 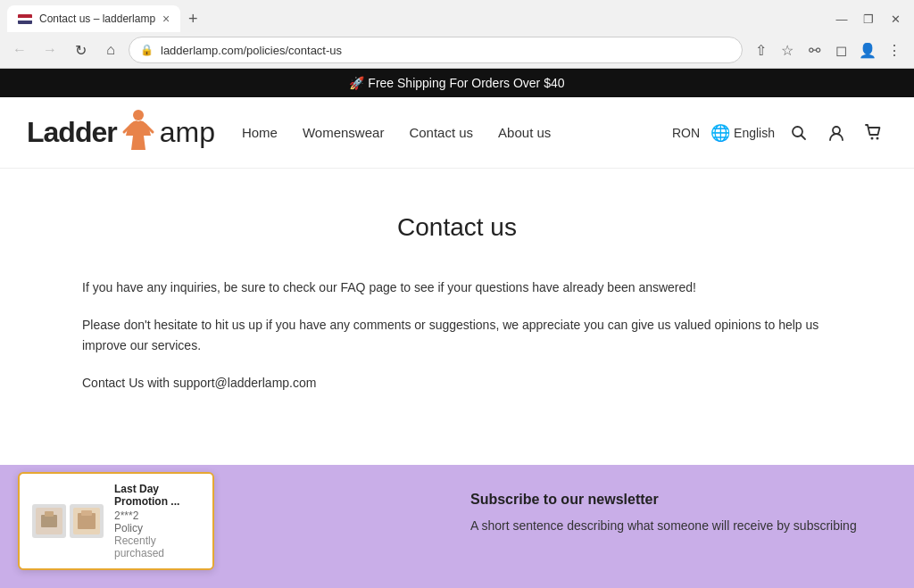 I want to click on logo-text-ladder: Ladder, so click(x=71, y=132).